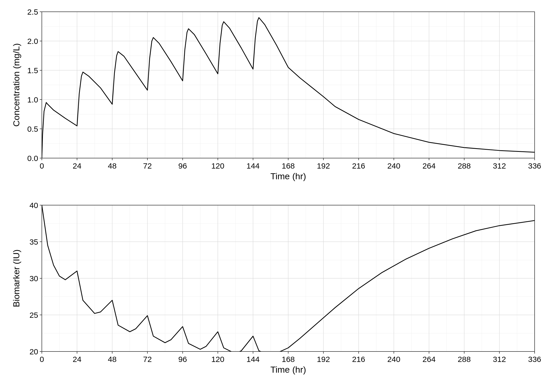 Image resolution: width=549 pixels, height=392 pixels. What do you see at coordinates (34, 315) in the screenshot?
I see `y-tick-label: 25` at bounding box center [34, 315].